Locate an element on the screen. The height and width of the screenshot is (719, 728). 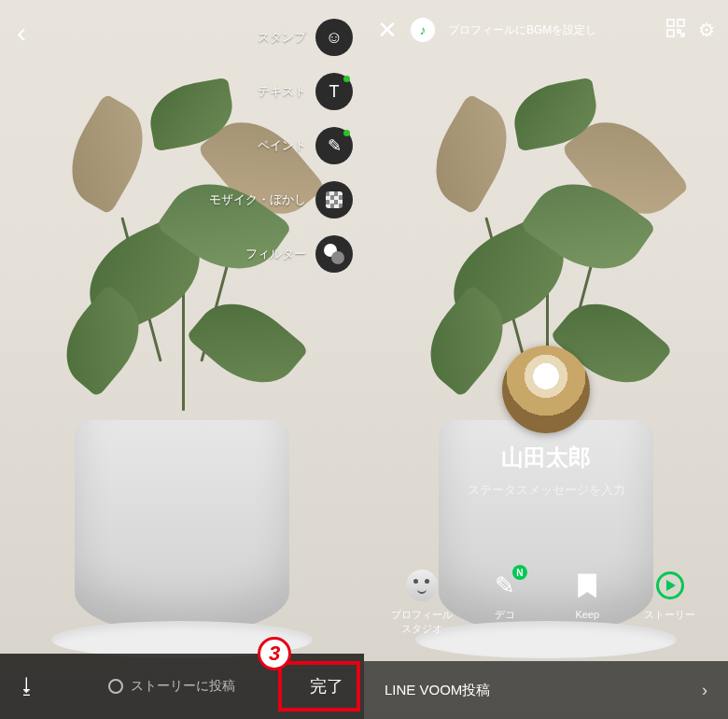
back-button: ‹ is located at coordinates (21, 33).